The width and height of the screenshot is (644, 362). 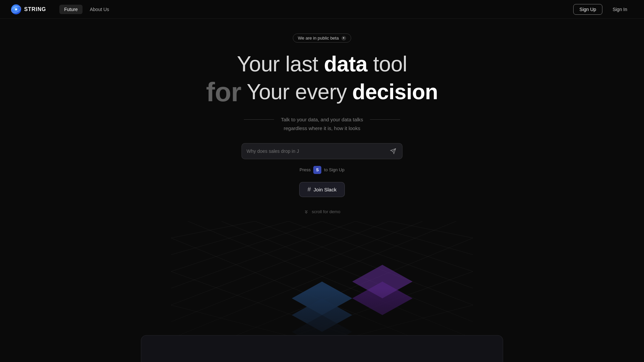 What do you see at coordinates (620, 9) in the screenshot?
I see `signin-button: Sign In` at bounding box center [620, 9].